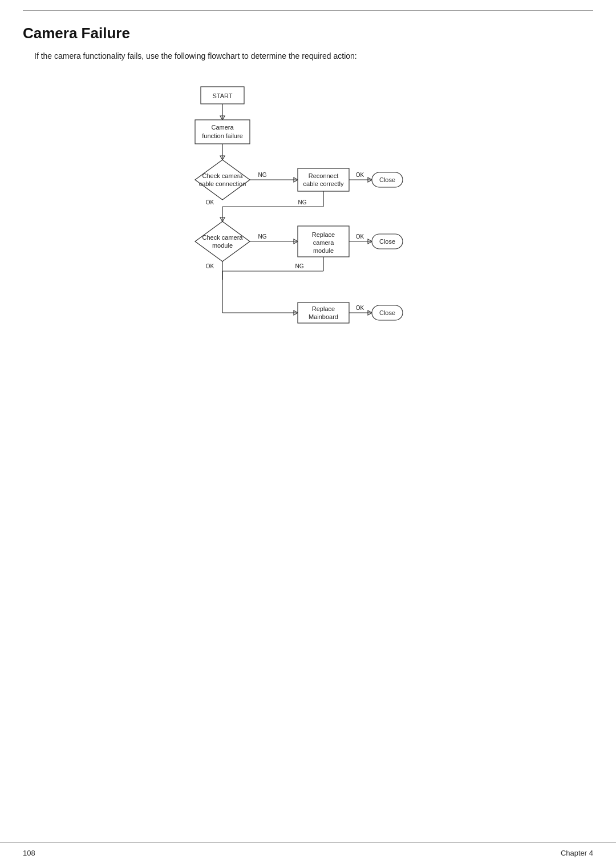 This screenshot has width=616, height=863. I want to click on ng1-label: NG, so click(262, 175).